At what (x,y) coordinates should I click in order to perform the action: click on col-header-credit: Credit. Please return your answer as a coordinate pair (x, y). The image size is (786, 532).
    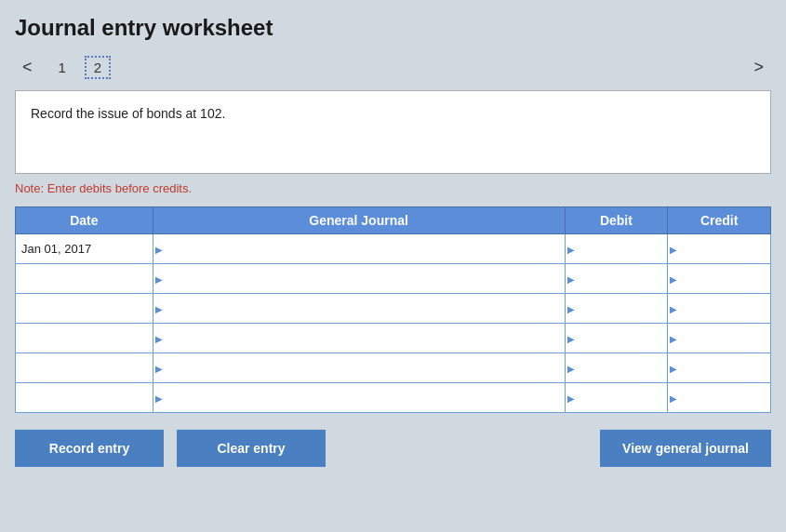
    Looking at the image, I should click on (720, 221).